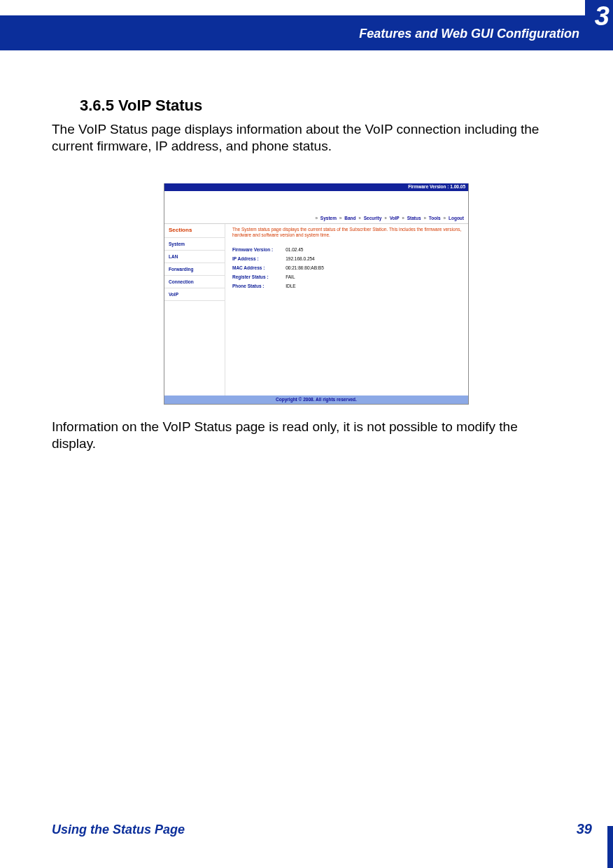 This screenshot has height=868, width=613. What do you see at coordinates (584, 829) in the screenshot?
I see `page-number: 39` at bounding box center [584, 829].